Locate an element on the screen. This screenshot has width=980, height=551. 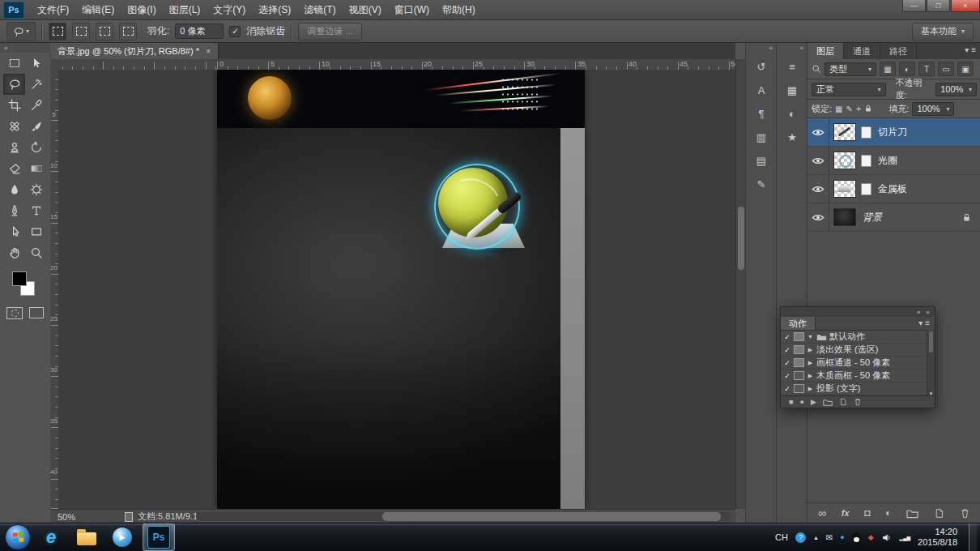
document-tab: 背景.jpg @ 50% (切片刀, RGB/8#) * × is located at coordinates (134, 51).